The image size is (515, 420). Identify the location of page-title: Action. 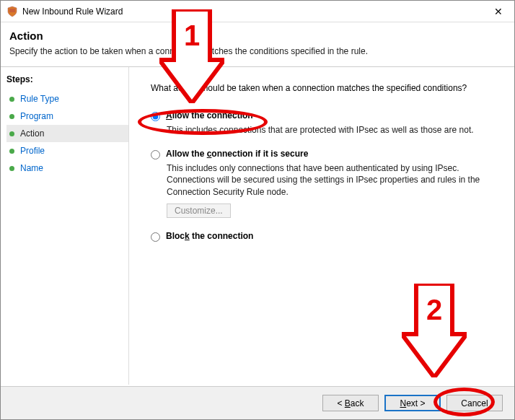
(258, 36).